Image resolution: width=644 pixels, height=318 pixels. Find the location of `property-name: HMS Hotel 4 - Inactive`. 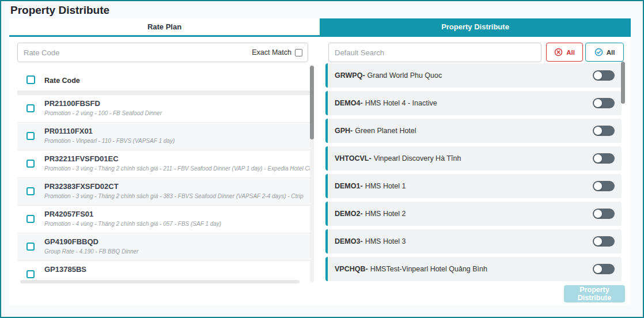

property-name: HMS Hotel 4 - Inactive is located at coordinates (401, 103).